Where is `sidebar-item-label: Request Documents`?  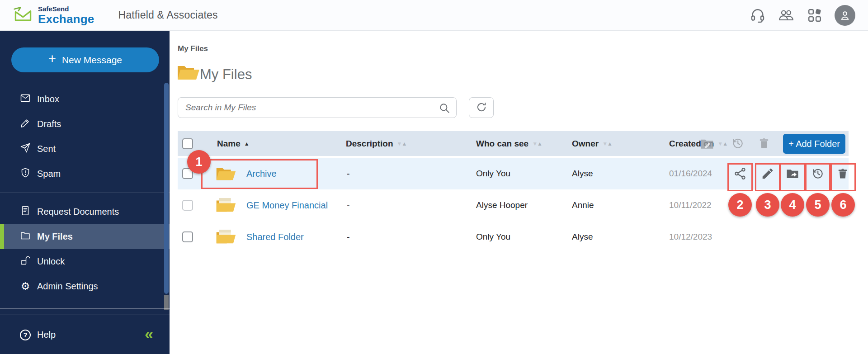
sidebar-item-label: Request Documents is located at coordinates (78, 212).